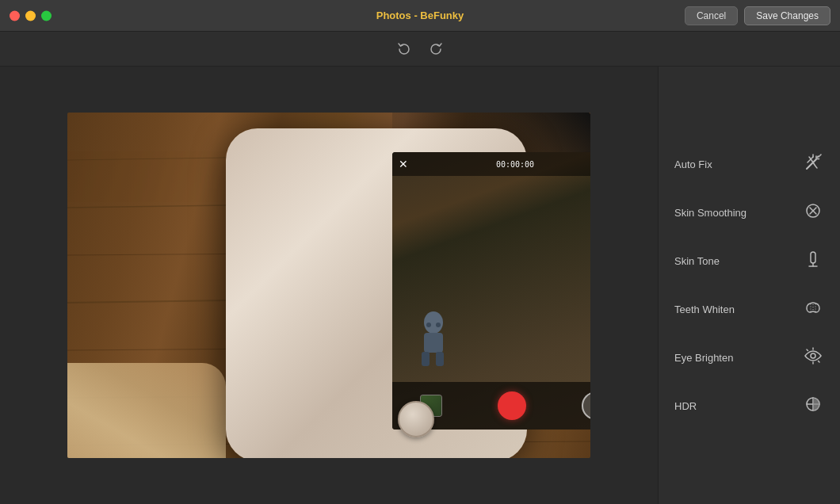 This screenshot has width=840, height=504. Describe the element at coordinates (704, 358) in the screenshot. I see `eye-brighten-label: Eye Brighten` at that location.